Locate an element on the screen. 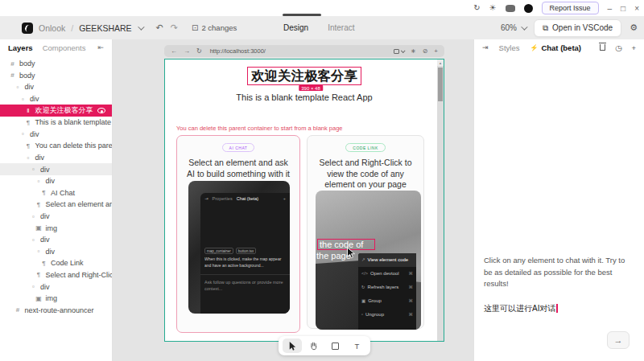 This screenshot has width=644, height=361. collapse-panel-icon: ⇤ is located at coordinates (101, 47).